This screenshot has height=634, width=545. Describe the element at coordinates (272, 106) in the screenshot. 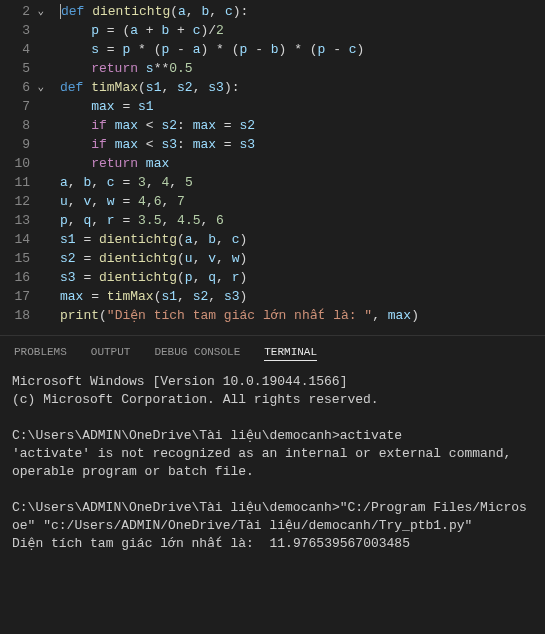

I see `code-line: 7 max = s1` at that location.